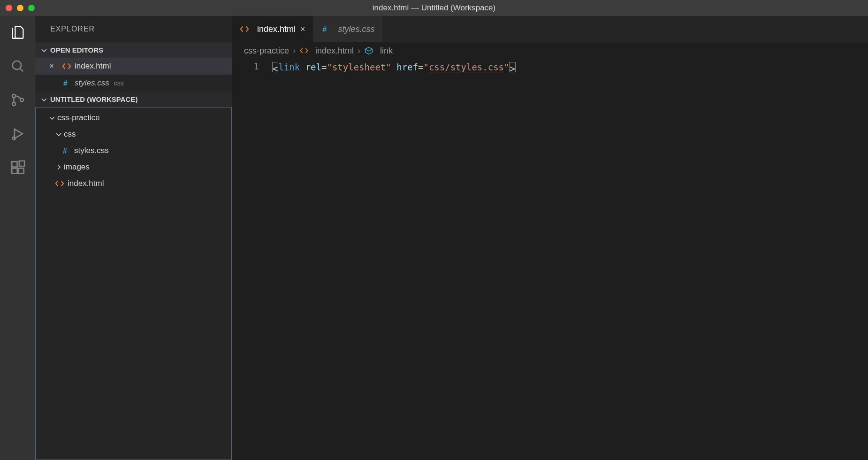 The width and height of the screenshot is (868, 460). I want to click on bracket-highlight: >, so click(512, 67).